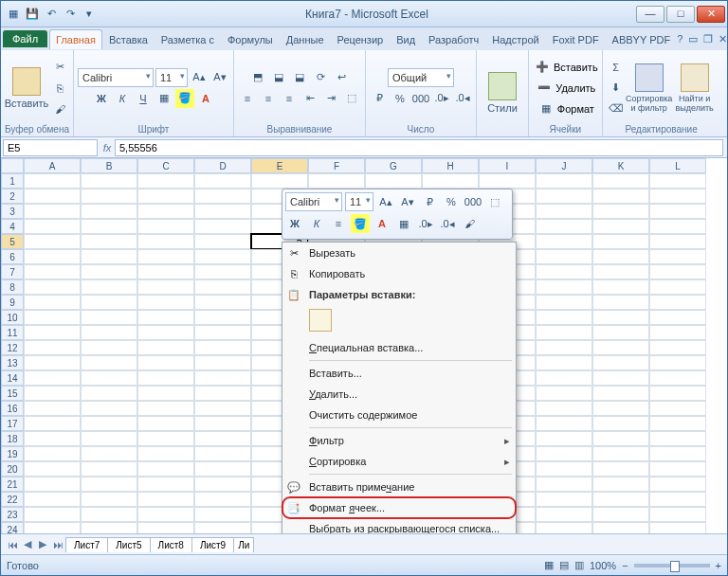  What do you see at coordinates (399, 348) in the screenshot?
I see `ctx-paste-special: Специальная вставка...` at bounding box center [399, 348].